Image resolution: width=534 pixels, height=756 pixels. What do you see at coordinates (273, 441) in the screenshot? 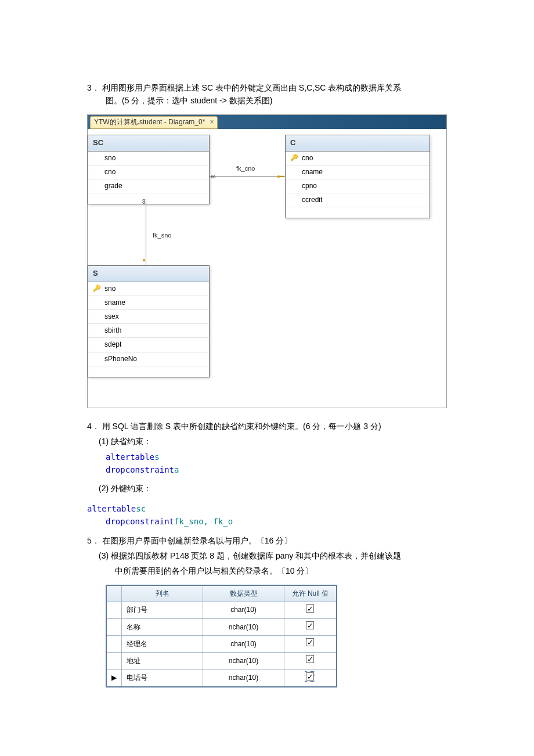
I see `q4-sub1: (1) 缺省约束：` at bounding box center [273, 441].